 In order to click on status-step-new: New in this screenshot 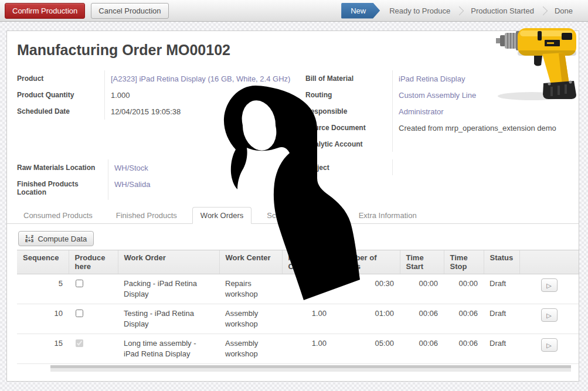, I will do `click(361, 11)`.